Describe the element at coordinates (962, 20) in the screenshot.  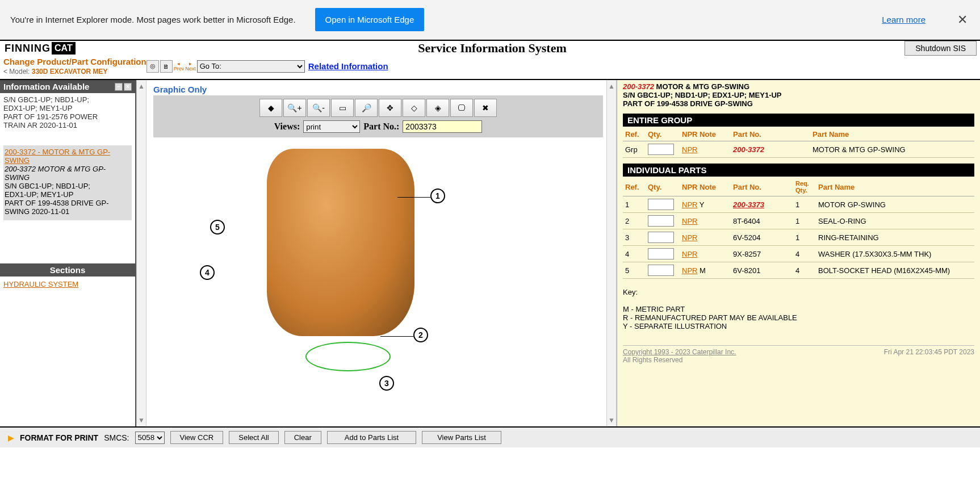
I see `close-icon: ✕` at that location.